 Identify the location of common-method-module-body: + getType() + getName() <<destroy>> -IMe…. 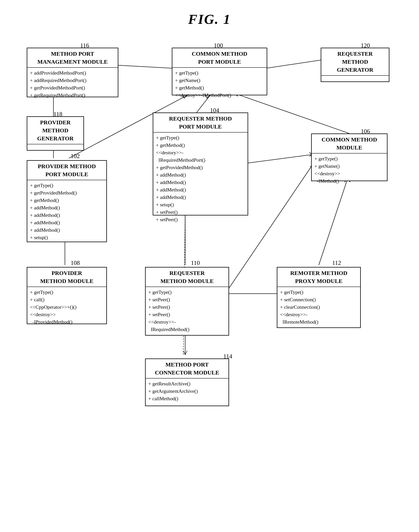
(349, 170).